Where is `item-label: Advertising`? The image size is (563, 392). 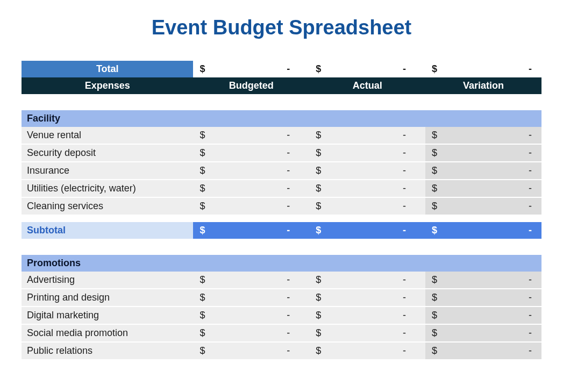
item-label: Advertising is located at coordinates (108, 281).